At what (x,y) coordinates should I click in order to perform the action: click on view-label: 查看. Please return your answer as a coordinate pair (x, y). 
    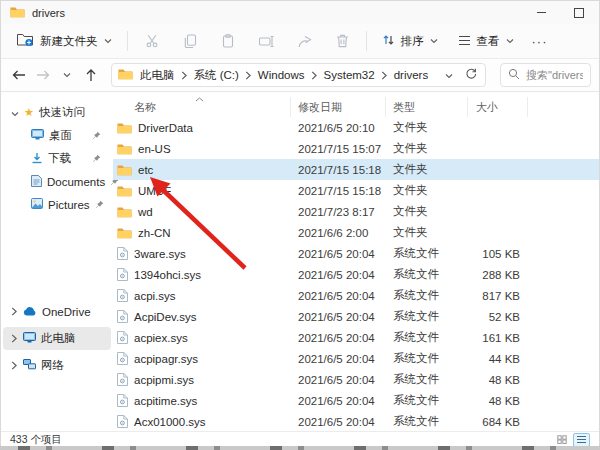
    Looking at the image, I should click on (488, 42).